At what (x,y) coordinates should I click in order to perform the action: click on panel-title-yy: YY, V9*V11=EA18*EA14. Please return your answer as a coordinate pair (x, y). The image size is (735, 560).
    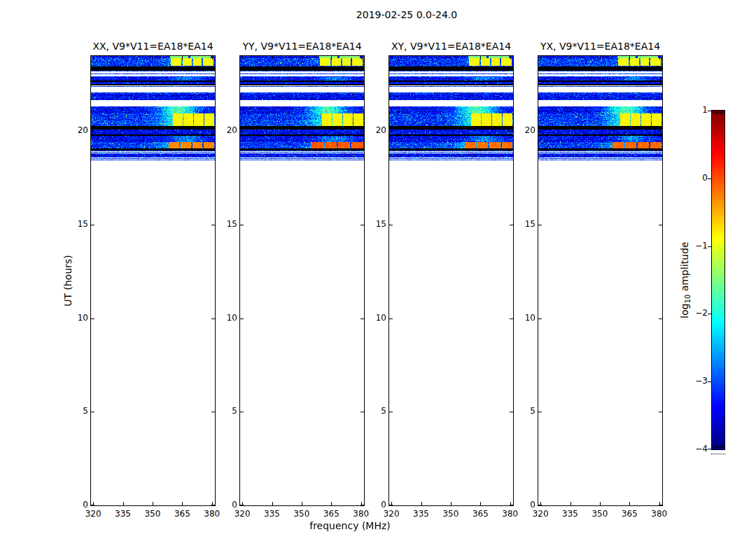
    Looking at the image, I should click on (302, 46).